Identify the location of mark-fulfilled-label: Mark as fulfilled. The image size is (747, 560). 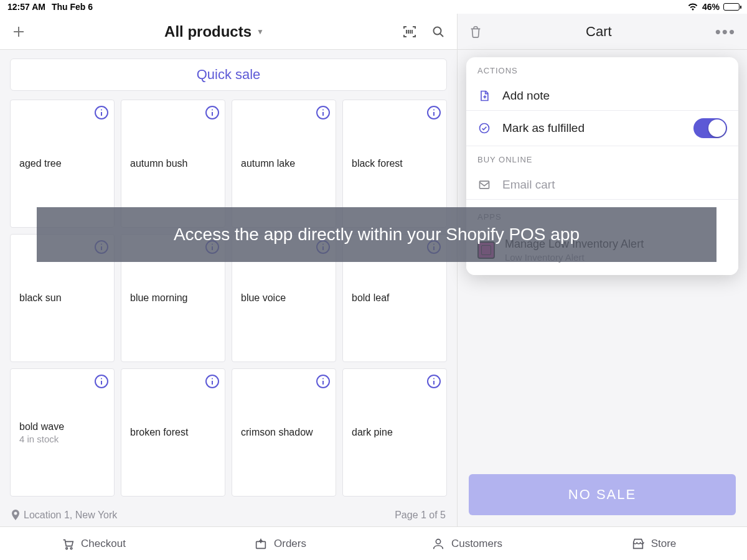
(543, 128).